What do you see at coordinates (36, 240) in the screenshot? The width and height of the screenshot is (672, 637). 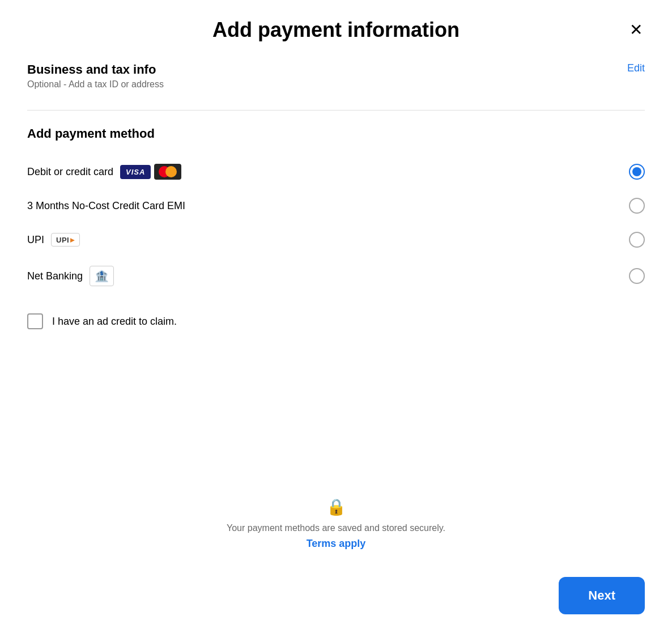 I see `upi-label: UPI` at bounding box center [36, 240].